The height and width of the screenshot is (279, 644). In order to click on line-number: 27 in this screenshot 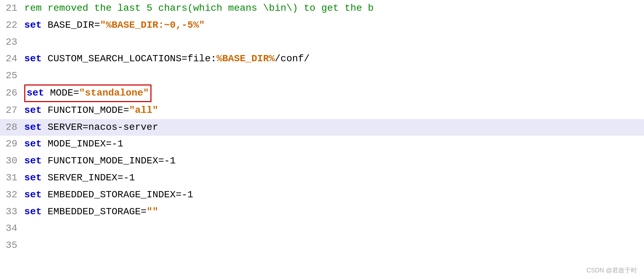, I will do `click(12, 111)`.